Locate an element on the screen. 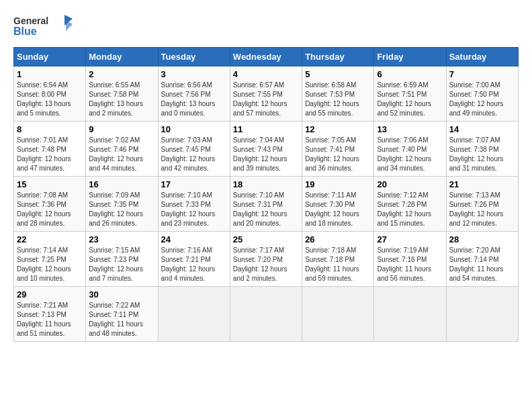 The height and width of the screenshot is (411, 532). day-info: Sunrise: 7:22 AM Sunset: 7:11 PM Dayligh… is located at coordinates (122, 320).